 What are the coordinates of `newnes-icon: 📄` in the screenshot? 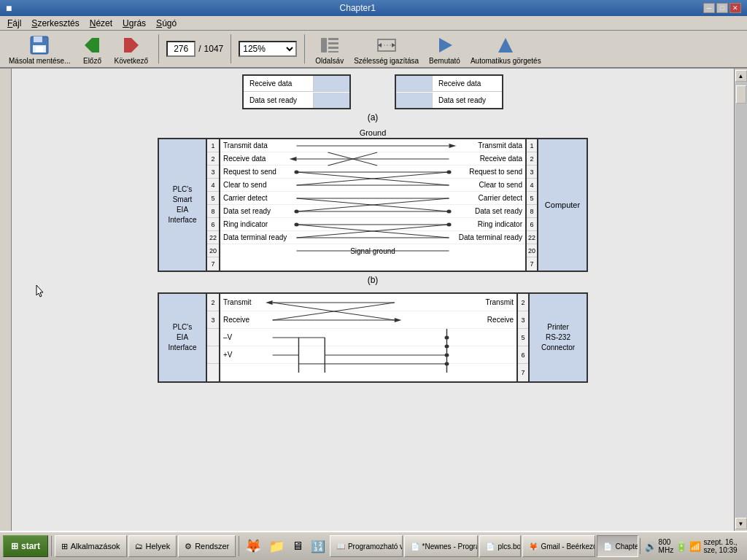 It's located at (415, 547).